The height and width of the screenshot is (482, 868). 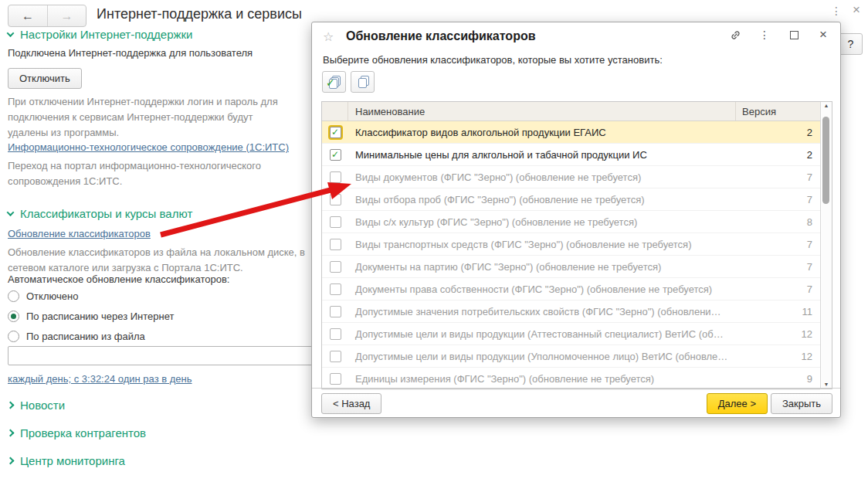 What do you see at coordinates (571, 357) in the screenshot?
I see `table-row: ✓ Допустимые цели и виды продукции (Упол…` at bounding box center [571, 357].